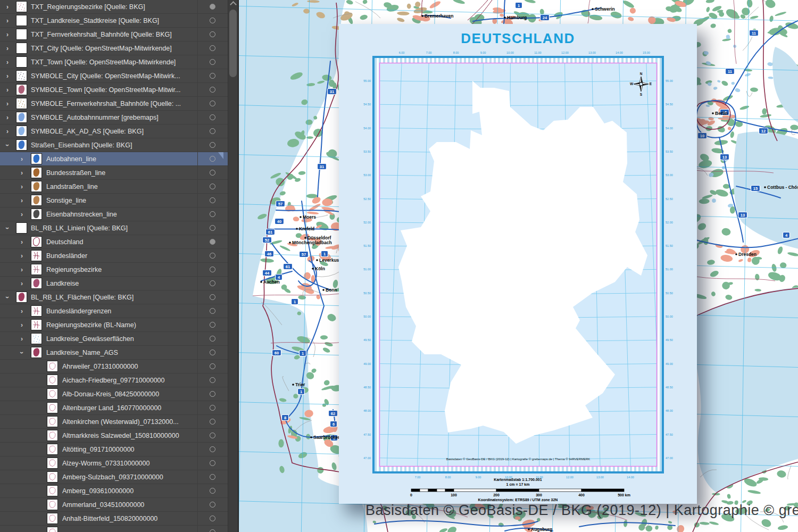 The height and width of the screenshot is (532, 798). I want to click on layer-row: Ahrweiler_071310000000, so click(114, 367).